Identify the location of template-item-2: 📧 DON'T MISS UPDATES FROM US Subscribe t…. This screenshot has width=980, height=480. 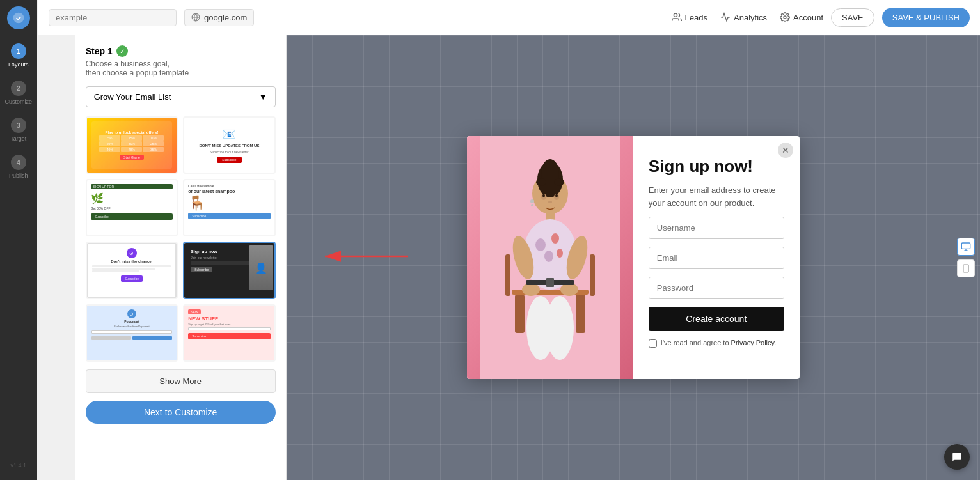
(229, 145).